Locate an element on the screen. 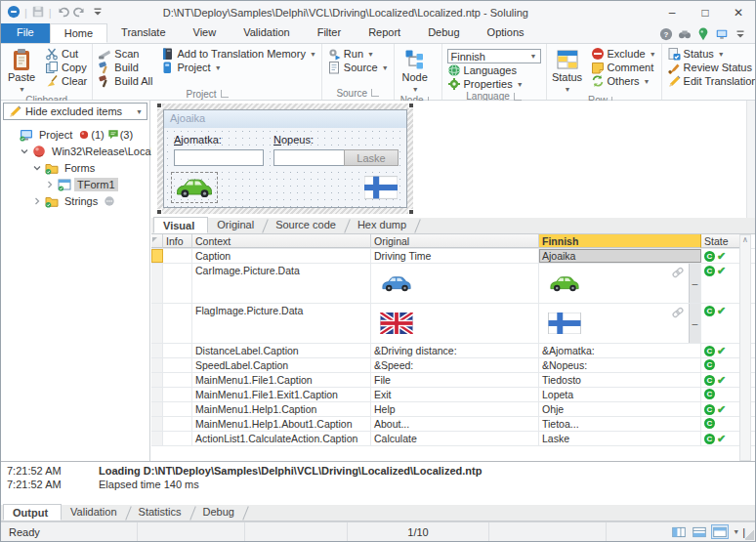 The image size is (756, 542). properties-button: Properties▼ is located at coordinates (494, 84).